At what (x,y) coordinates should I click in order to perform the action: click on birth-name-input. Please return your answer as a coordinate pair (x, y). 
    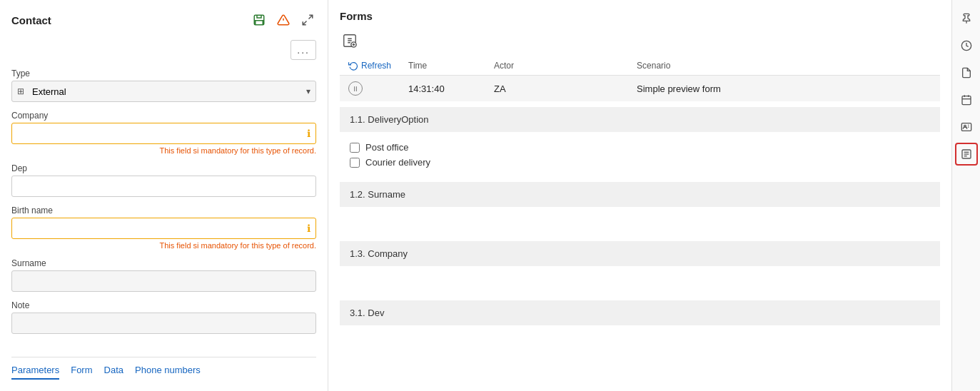
    Looking at the image, I should click on (164, 228).